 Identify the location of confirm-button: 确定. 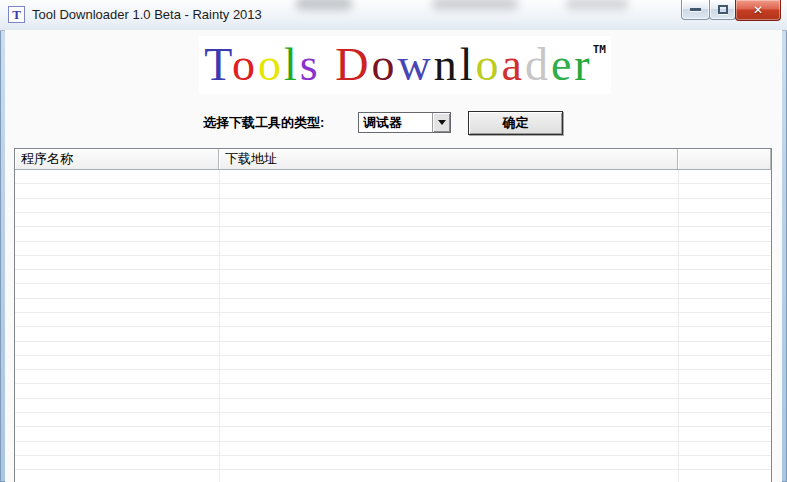
(516, 123).